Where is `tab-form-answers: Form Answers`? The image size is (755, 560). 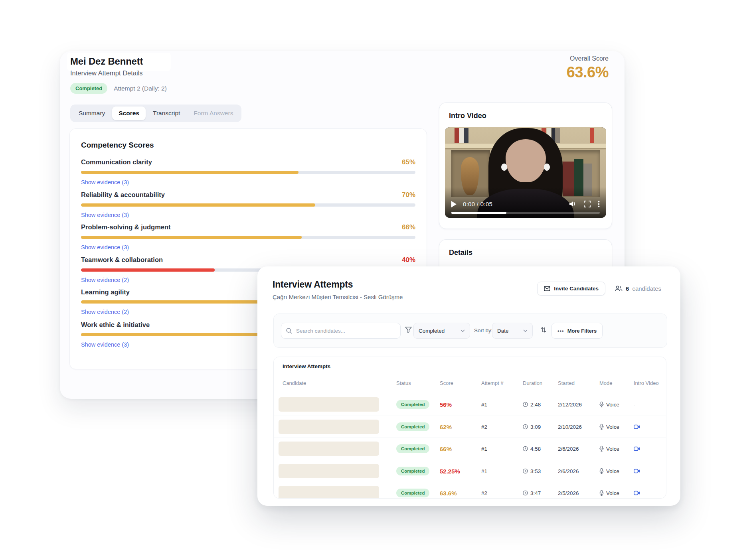
tab-form-answers: Form Answers is located at coordinates (213, 113).